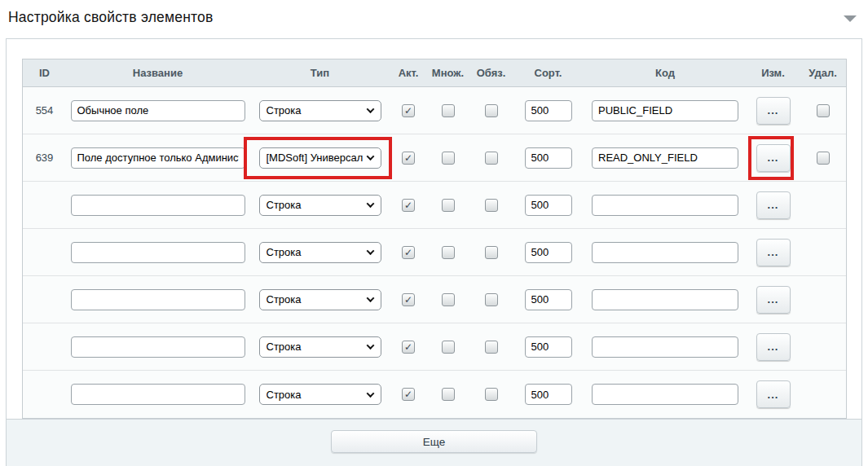  I want to click on col-header-delete: Удал., so click(823, 73).